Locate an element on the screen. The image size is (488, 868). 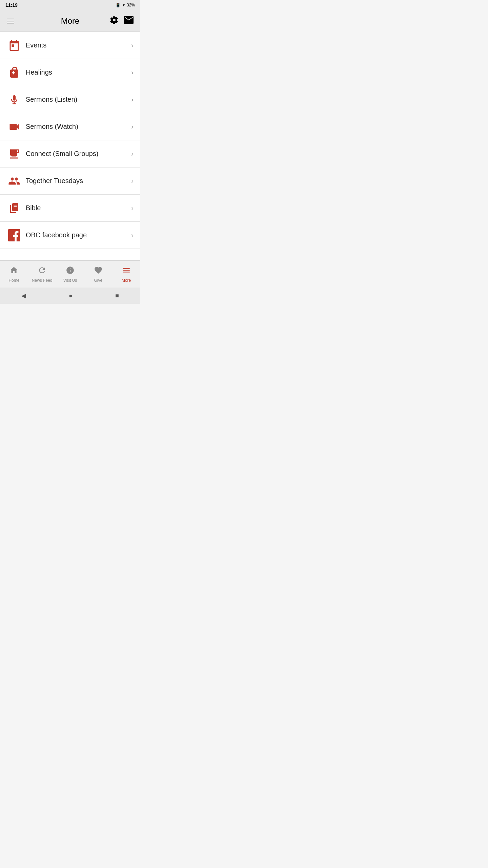
mail-icon is located at coordinates (129, 21).